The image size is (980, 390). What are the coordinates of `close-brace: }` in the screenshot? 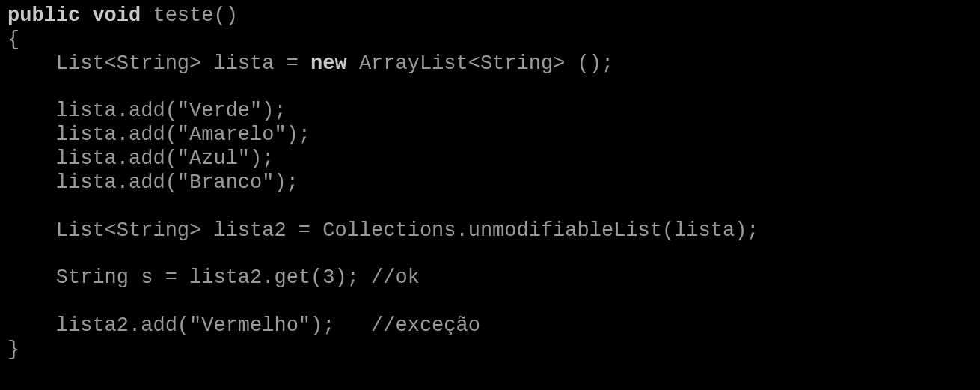 It's located at (13, 350).